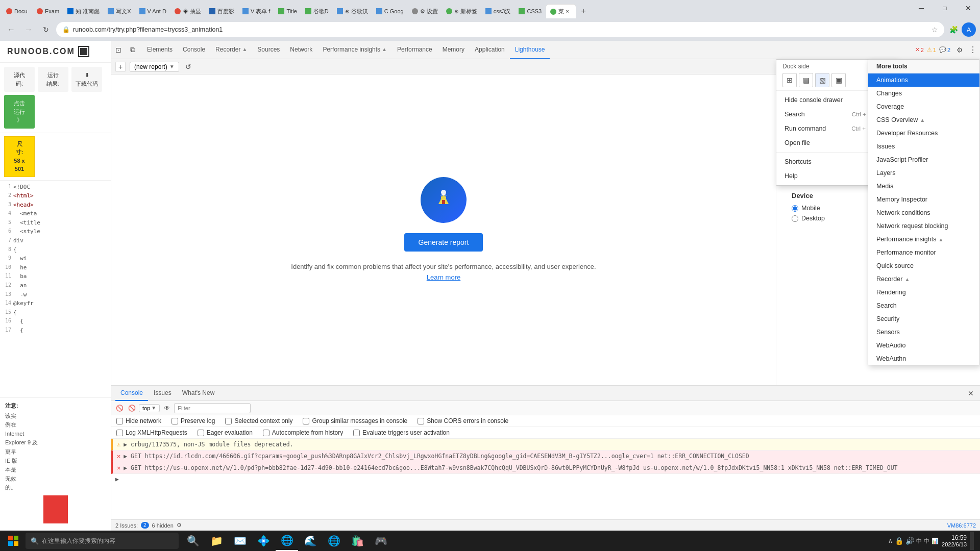 This screenshot has width=980, height=551. I want to click on show-desktop-btn, so click(972, 541).